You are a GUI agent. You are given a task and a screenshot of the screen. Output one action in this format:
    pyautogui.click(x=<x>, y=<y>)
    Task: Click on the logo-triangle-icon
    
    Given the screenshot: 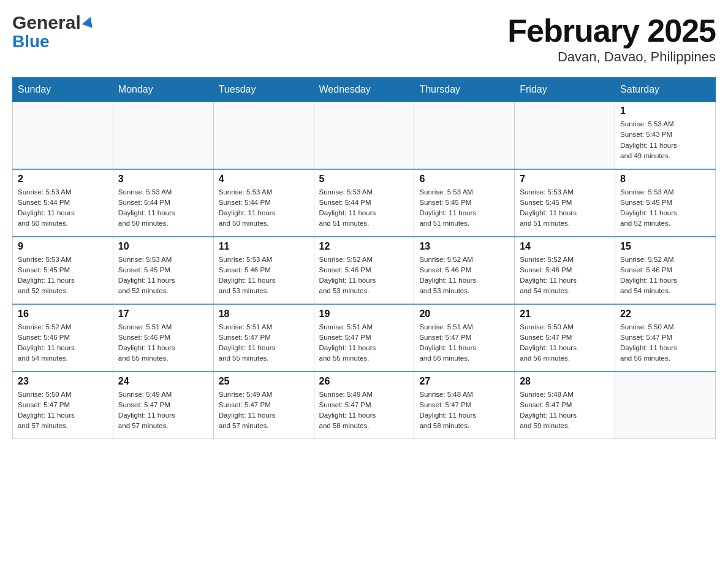 What is the action you would take?
    pyautogui.click(x=89, y=21)
    